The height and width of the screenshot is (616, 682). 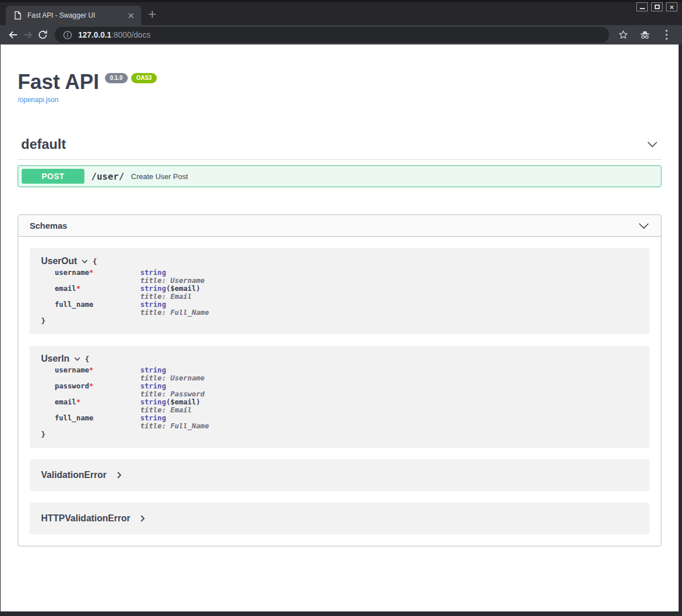 What do you see at coordinates (340, 74) in the screenshot?
I see `api-info: Fast API 0.1.0 OAS3 /openapi.json` at bounding box center [340, 74].